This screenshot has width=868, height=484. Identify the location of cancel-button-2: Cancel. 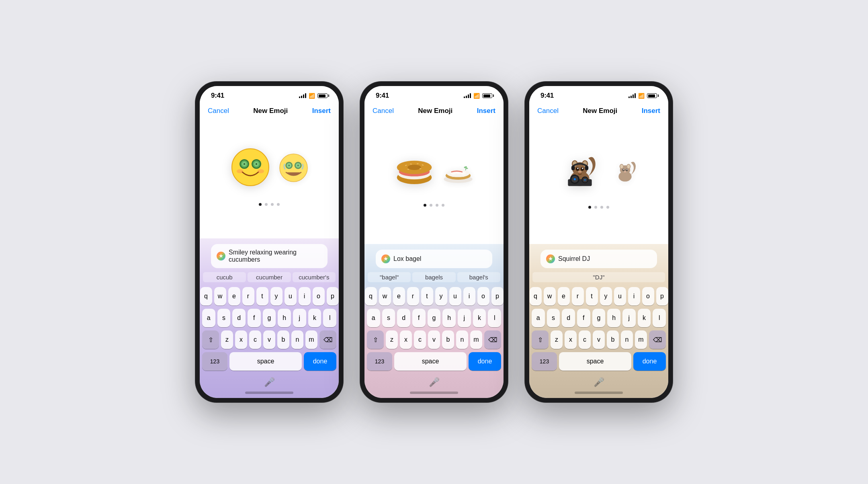
(383, 111).